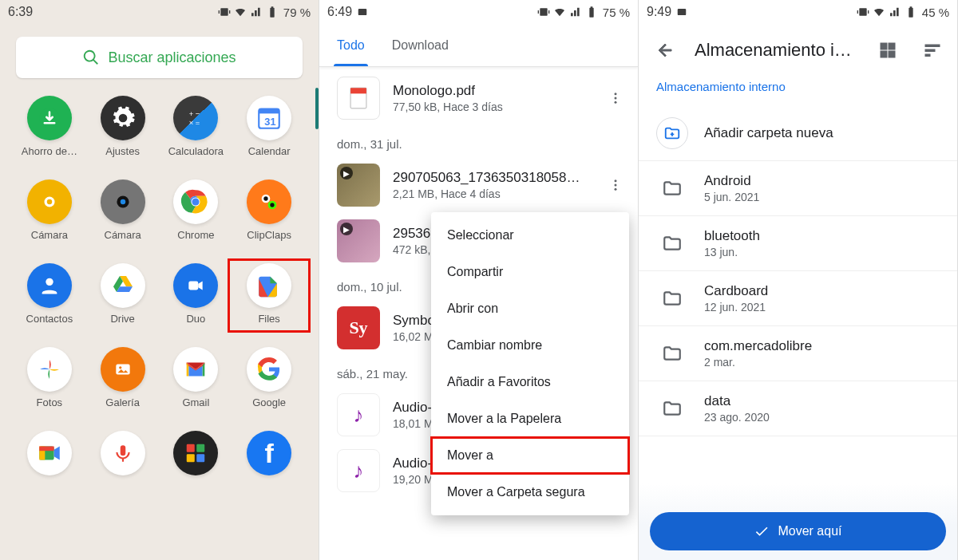  Describe the element at coordinates (479, 185) in the screenshot. I see `file-row: ▶ 290705063_17363503180581… 2,21 MB, Hac…` at that location.